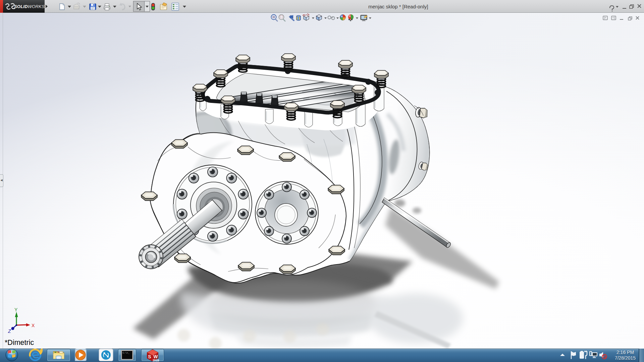 This screenshot has height=362, width=644. I want to click on svg-text: S, so click(150, 357).